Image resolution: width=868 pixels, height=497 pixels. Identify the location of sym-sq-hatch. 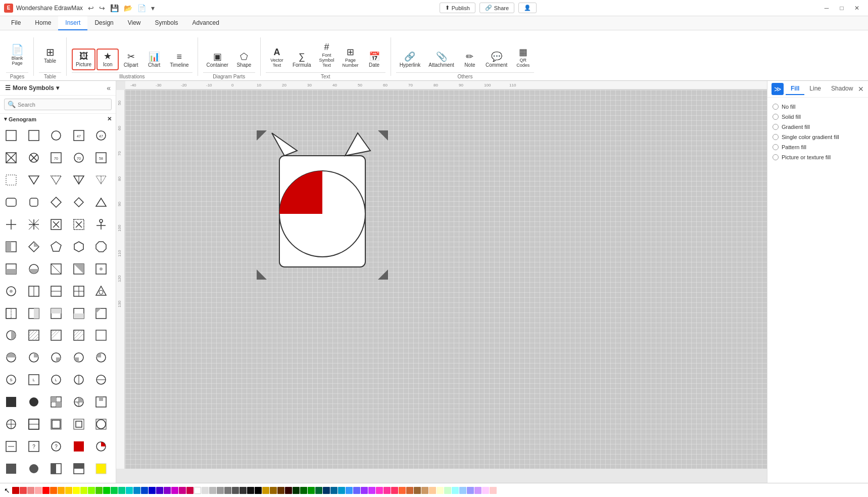
(34, 335).